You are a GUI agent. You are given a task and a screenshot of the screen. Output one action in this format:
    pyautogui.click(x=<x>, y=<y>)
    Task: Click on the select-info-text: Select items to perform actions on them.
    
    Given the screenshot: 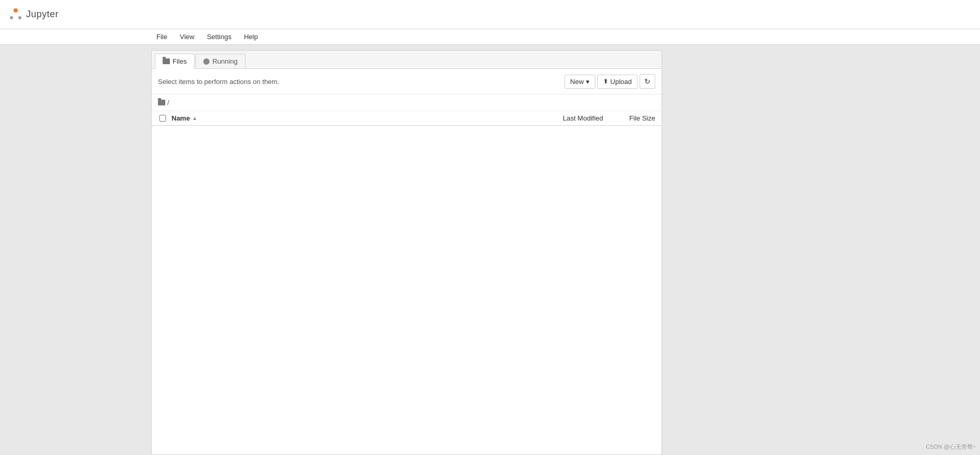 What is the action you would take?
    pyautogui.click(x=219, y=81)
    